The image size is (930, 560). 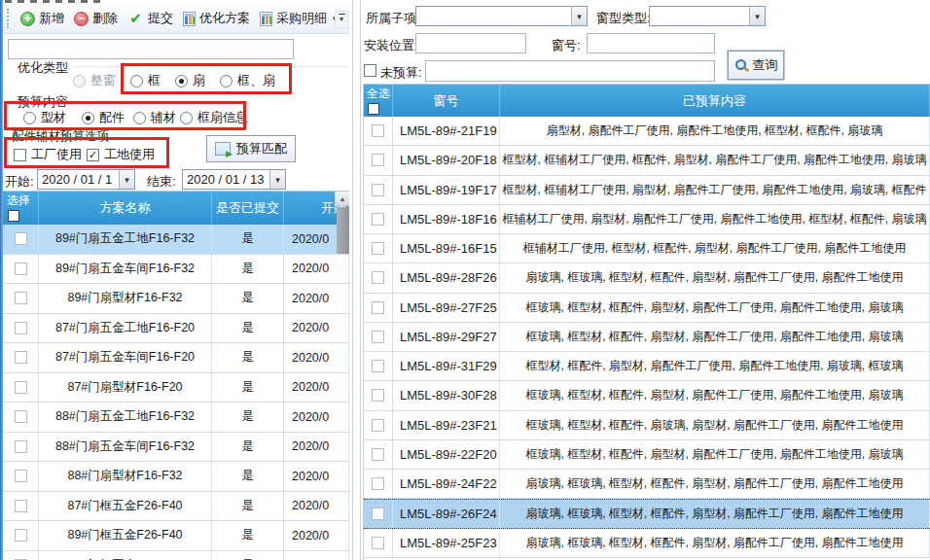 What do you see at coordinates (647, 160) in the screenshot?
I see `table-row: LM5L-89#-20F18 框型材, 框辅材工厂使用, 框配件, 扇型材, 扇…` at bounding box center [647, 160].